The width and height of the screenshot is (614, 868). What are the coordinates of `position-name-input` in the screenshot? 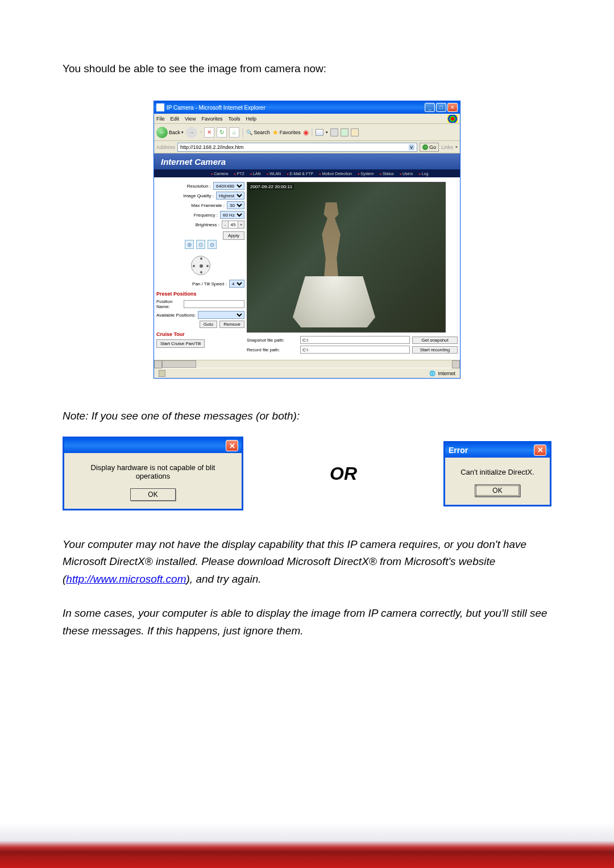 It's located at (214, 304).